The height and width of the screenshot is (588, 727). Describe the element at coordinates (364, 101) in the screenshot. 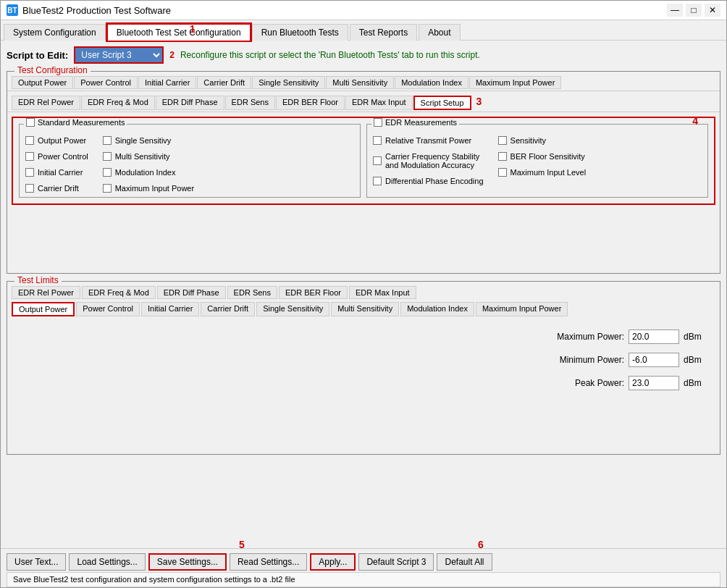

I see `test-config-subtabs-row2: EDR Rel PowerEDR Freq & ModEDR Diff Phas…` at that location.